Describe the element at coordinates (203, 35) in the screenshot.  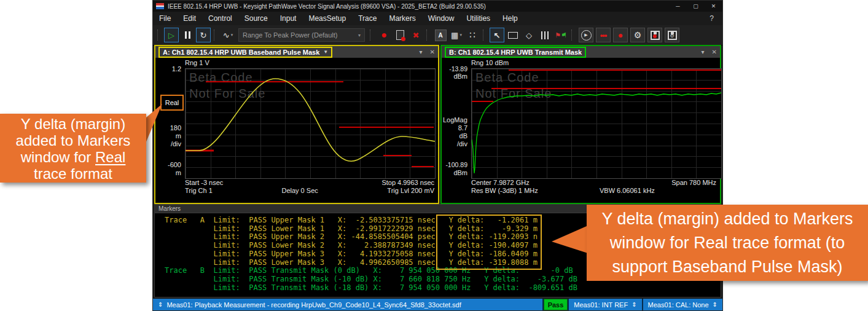
I see `restart-button: ↻` at that location.